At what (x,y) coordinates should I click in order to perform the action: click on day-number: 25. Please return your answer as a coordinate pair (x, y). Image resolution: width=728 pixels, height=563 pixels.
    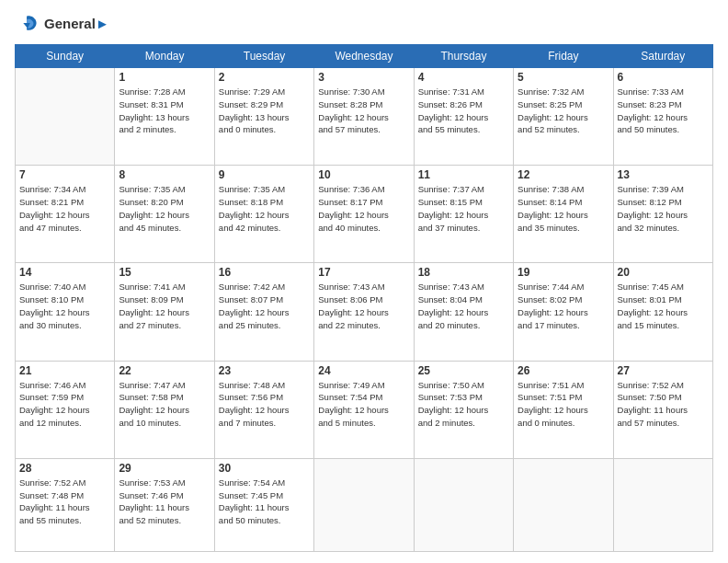
    Looking at the image, I should click on (463, 371).